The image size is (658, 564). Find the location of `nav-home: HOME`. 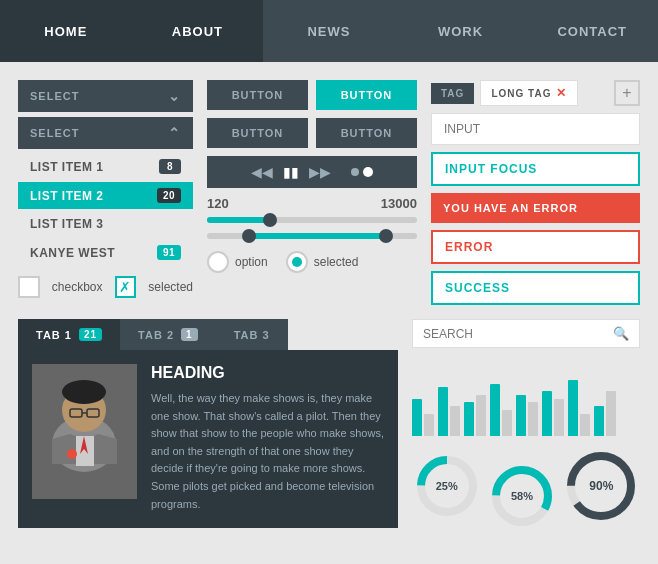

nav-home: HOME is located at coordinates (66, 31).